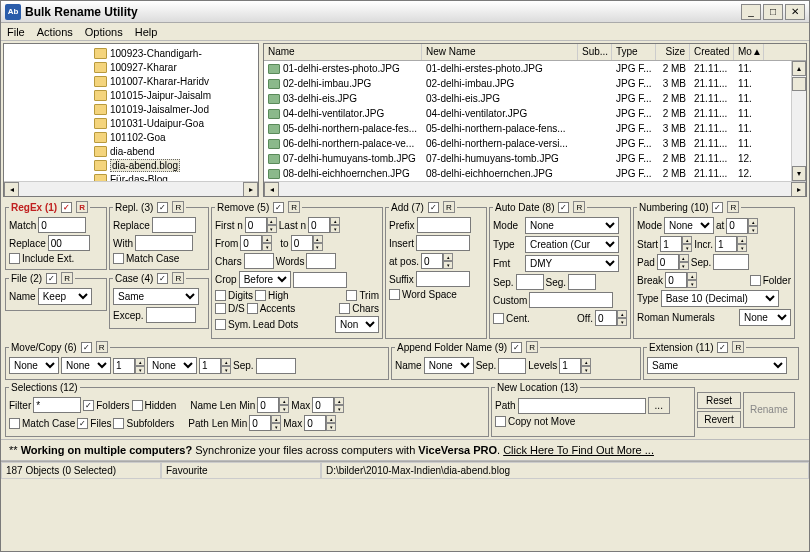 This screenshot has width=810, height=552. Describe the element at coordinates (252, 308) in the screenshot. I see `remove-accents` at that location.